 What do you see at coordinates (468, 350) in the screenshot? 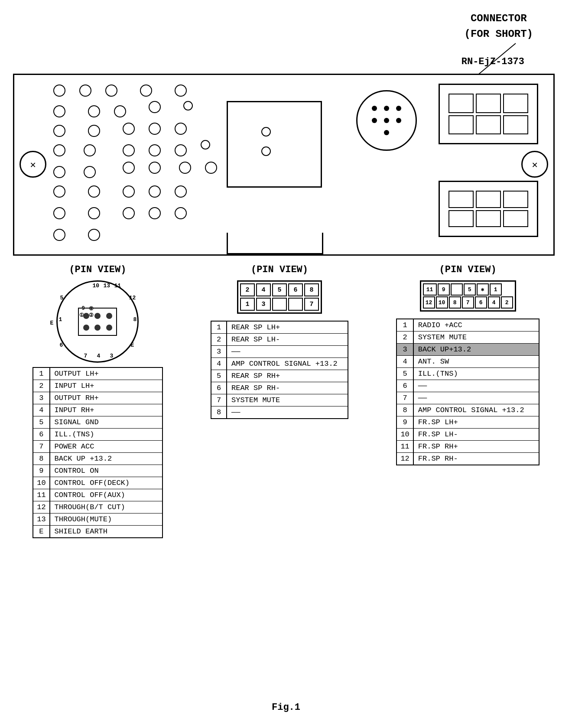
I see `highlighted-row: 3BACK UP+13.2` at bounding box center [468, 350].